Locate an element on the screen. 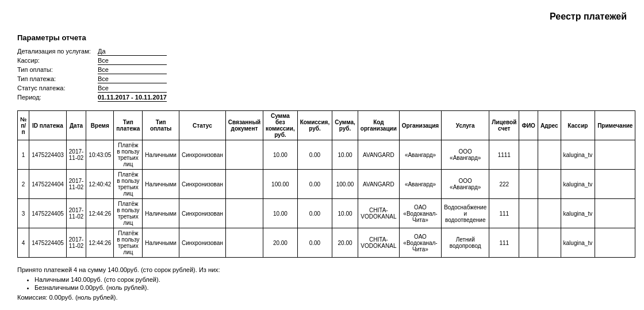 The height and width of the screenshot is (310, 644). param-row: Тип платежа:Все is located at coordinates (322, 79).